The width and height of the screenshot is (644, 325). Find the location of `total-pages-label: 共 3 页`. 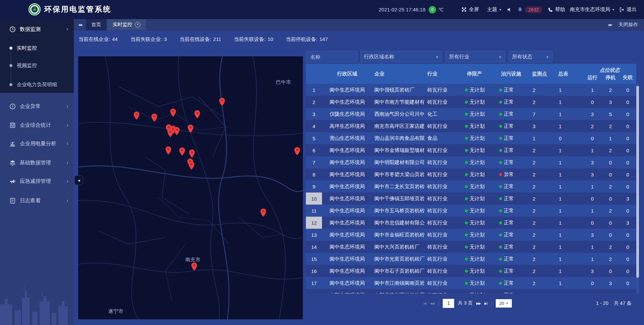

total-pages-label: 共 3 页 is located at coordinates (465, 303).